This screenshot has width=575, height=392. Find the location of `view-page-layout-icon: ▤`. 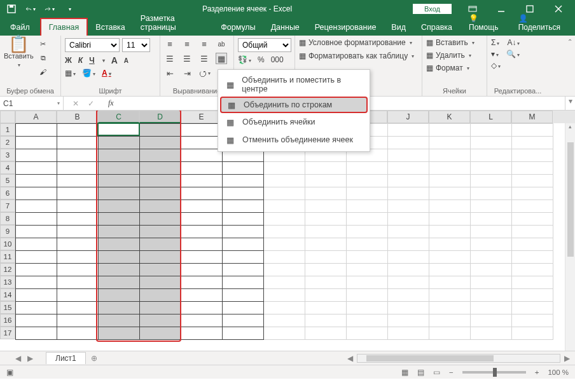

view-page-layout-icon: ▤ is located at coordinates (421, 372).